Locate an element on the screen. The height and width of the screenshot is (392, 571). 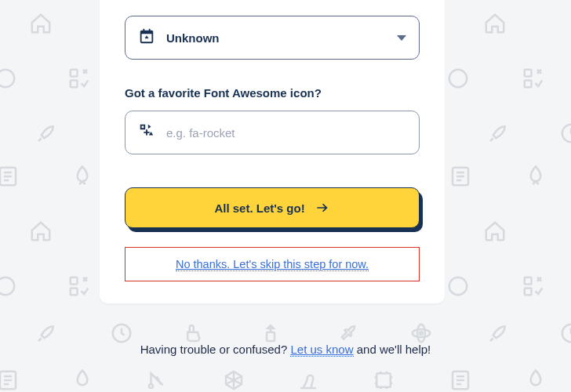
icons-grid-icon is located at coordinates (147, 132).